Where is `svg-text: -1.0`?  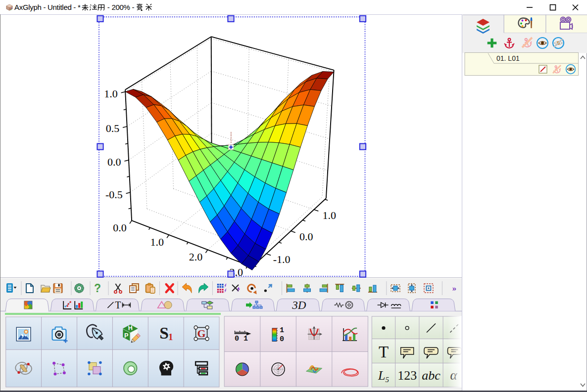
svg-text: -1.0 is located at coordinates (282, 259).